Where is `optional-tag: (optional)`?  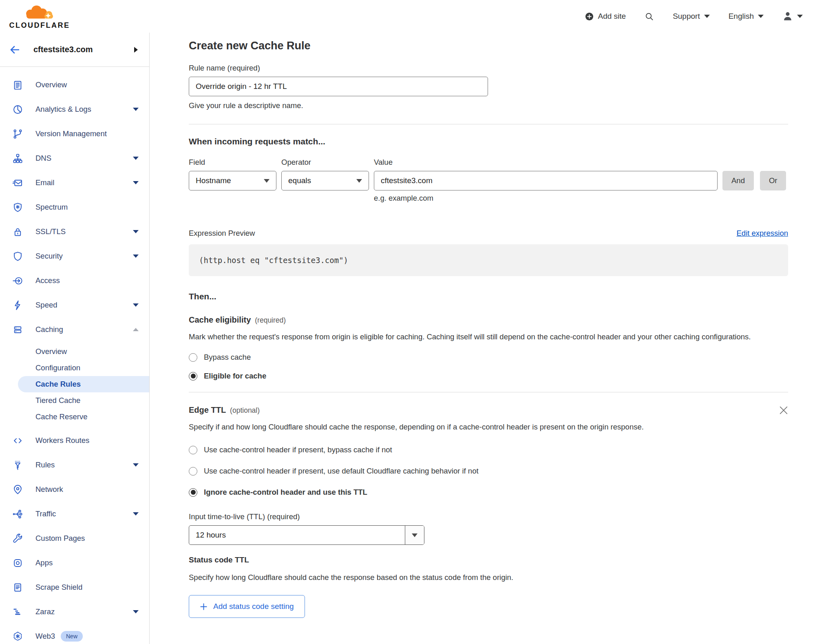 optional-tag: (optional) is located at coordinates (245, 410).